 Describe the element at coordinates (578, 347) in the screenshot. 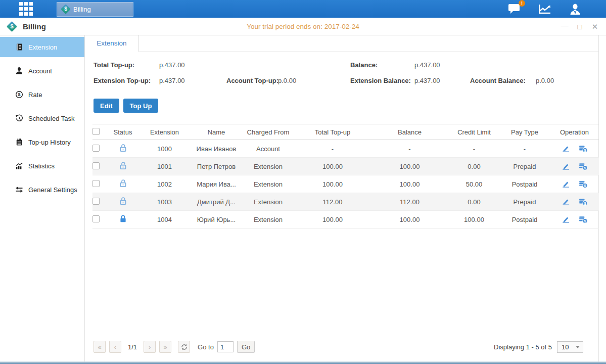

I see `chevron-down-icon` at that location.